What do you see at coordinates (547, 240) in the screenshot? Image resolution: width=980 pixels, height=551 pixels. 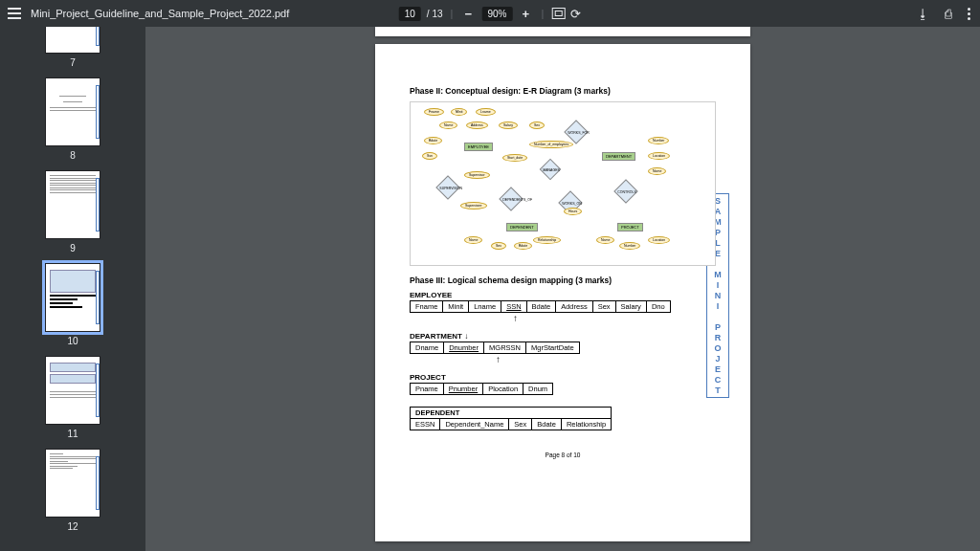 I see `er-attr: Relationship` at bounding box center [547, 240].